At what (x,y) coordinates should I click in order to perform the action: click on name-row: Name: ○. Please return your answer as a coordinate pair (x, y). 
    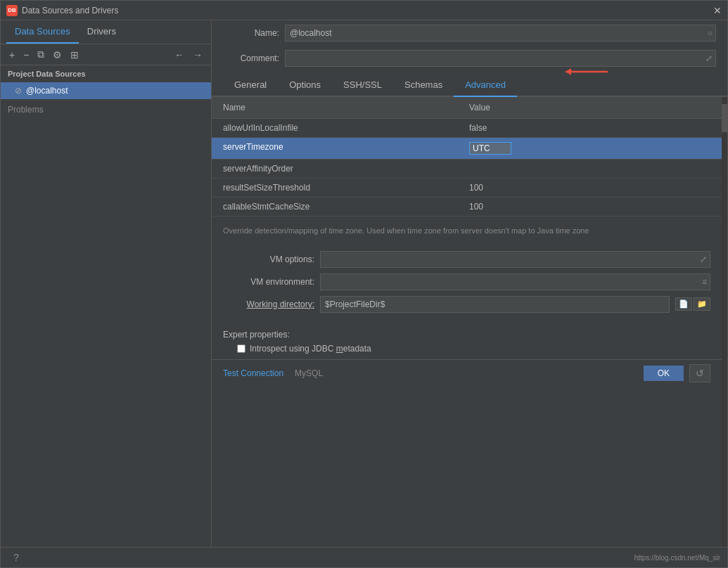
    Looking at the image, I should click on (470, 33).